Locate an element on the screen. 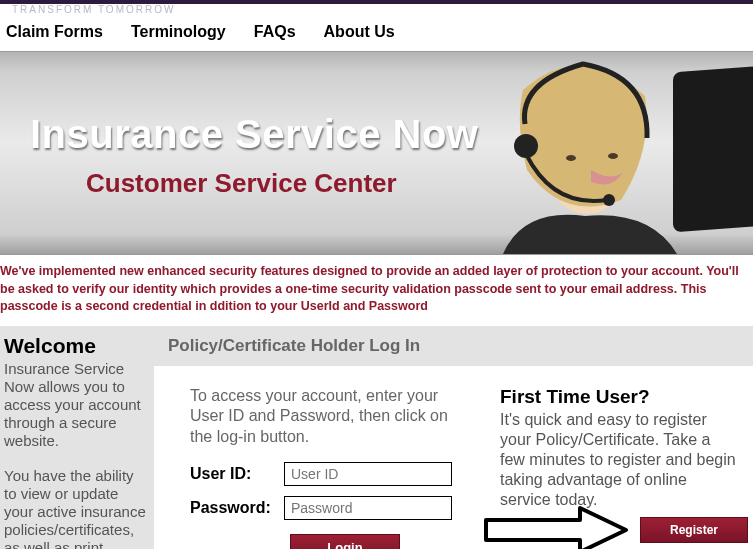  content-header: Policy/Certificate Holder Log In is located at coordinates (454, 346).